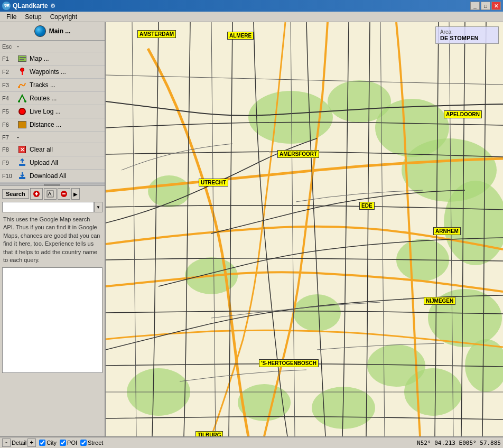  I want to click on menu-item-f3: F3 Tracks ..., so click(52, 86).